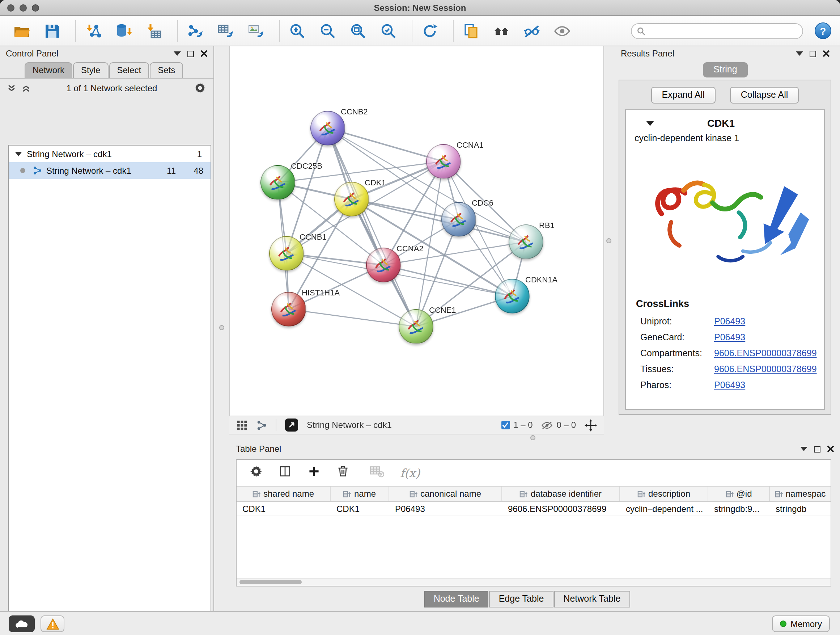 Image resolution: width=840 pixels, height=635 pixels. What do you see at coordinates (526, 242) in the screenshot?
I see `network-node-RB1` at bounding box center [526, 242].